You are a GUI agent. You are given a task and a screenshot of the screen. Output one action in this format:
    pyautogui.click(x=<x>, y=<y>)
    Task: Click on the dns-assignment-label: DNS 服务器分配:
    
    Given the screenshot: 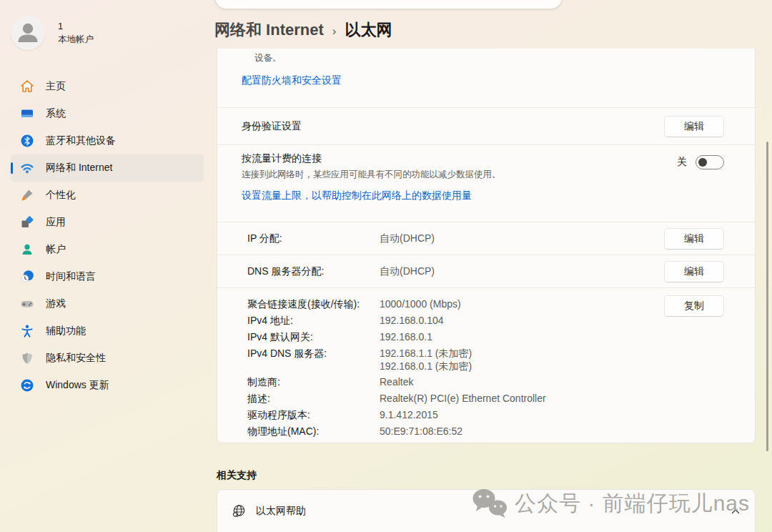 What is the action you would take?
    pyautogui.click(x=313, y=272)
    